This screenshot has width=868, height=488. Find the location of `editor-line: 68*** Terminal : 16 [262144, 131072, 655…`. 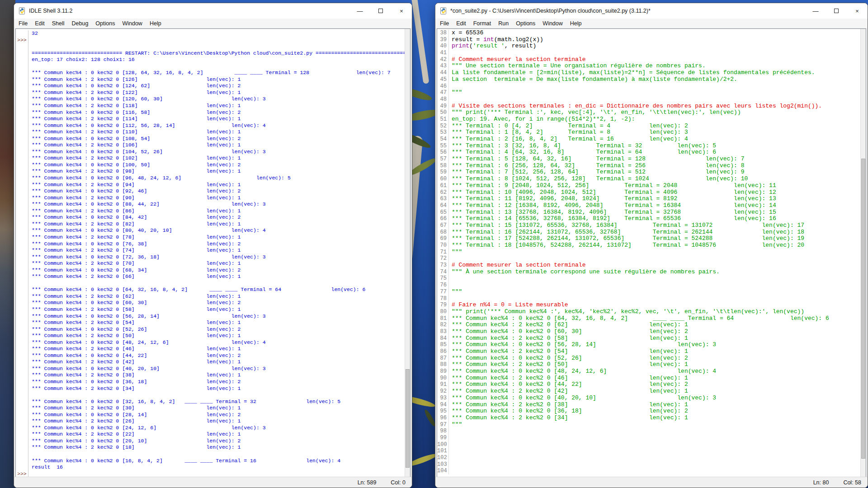

editor-line: 68*** Terminal : 16 [262144, 131072, 655… is located at coordinates (649, 232).